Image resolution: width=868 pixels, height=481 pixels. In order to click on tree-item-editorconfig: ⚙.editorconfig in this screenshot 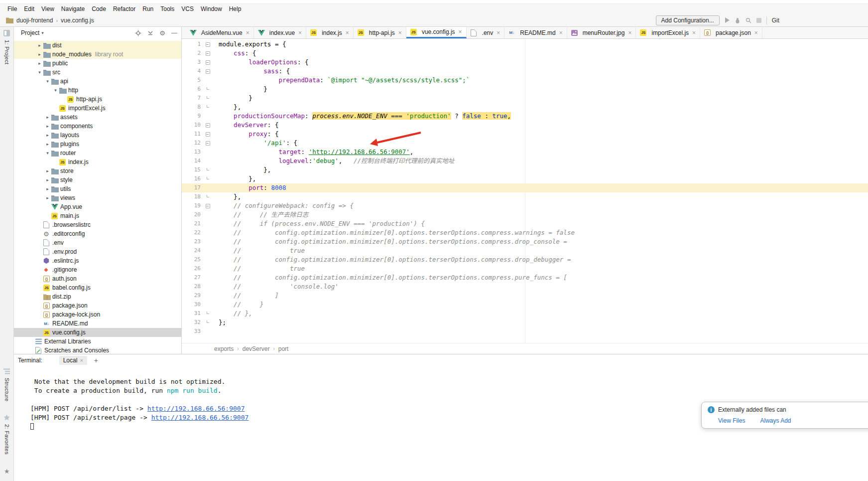, I will do `click(98, 234)`.